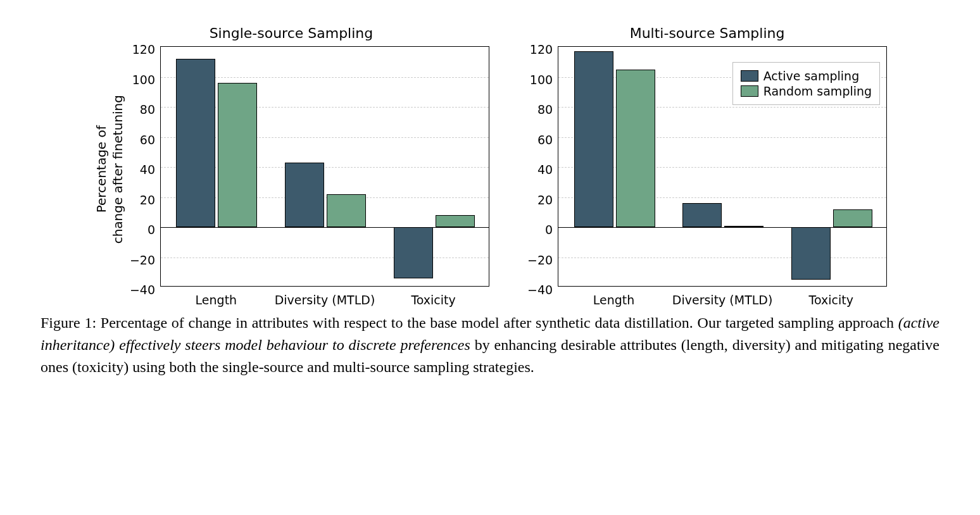  Describe the element at coordinates (707, 33) in the screenshot. I see `chart-title-right: Multi-source Sampling` at that location.